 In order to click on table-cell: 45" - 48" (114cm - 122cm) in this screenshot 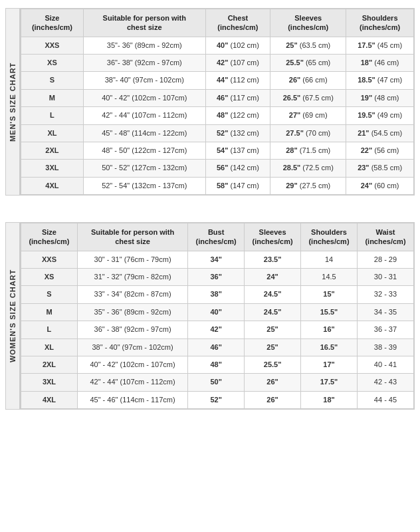, I will do `click(144, 133)`.